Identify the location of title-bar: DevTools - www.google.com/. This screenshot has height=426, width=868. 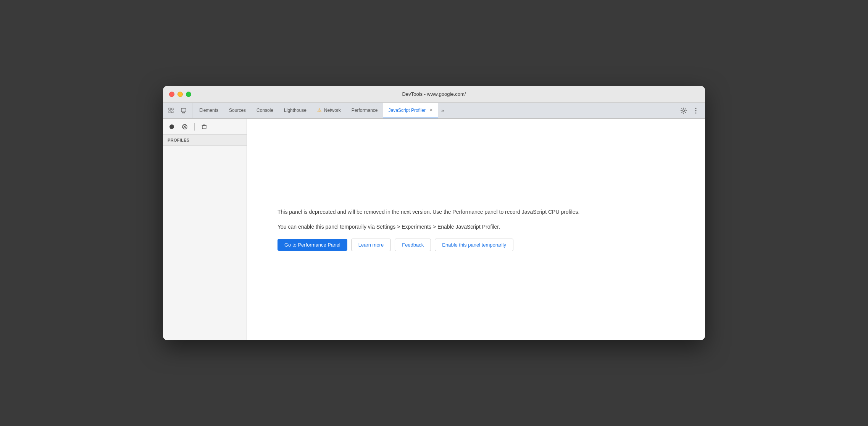
(434, 94).